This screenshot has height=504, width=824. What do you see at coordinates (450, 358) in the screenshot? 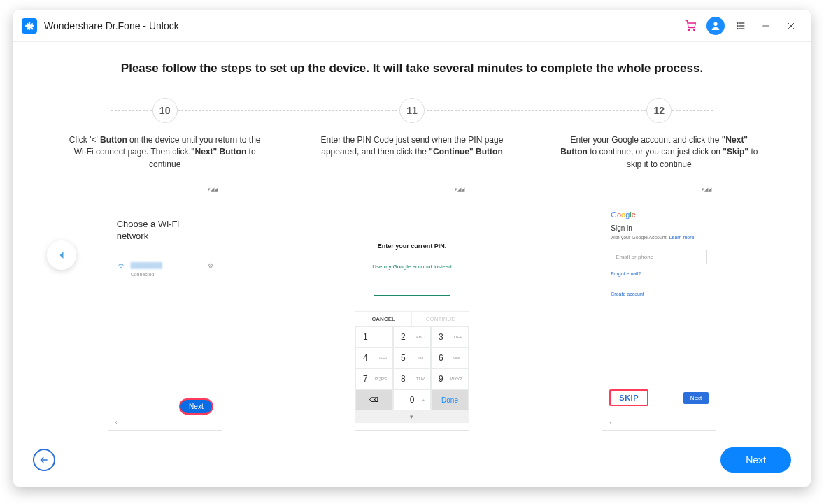
I see `key-6: 6MNO` at bounding box center [450, 358].